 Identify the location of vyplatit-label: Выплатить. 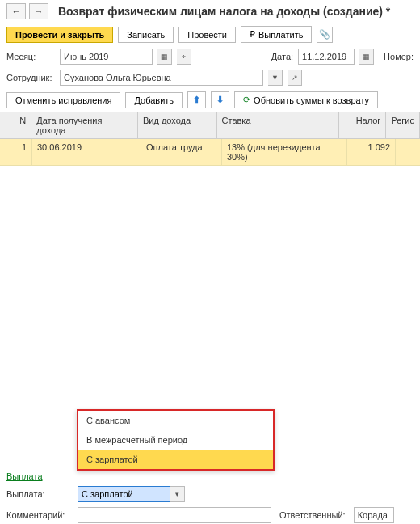
(281, 35).